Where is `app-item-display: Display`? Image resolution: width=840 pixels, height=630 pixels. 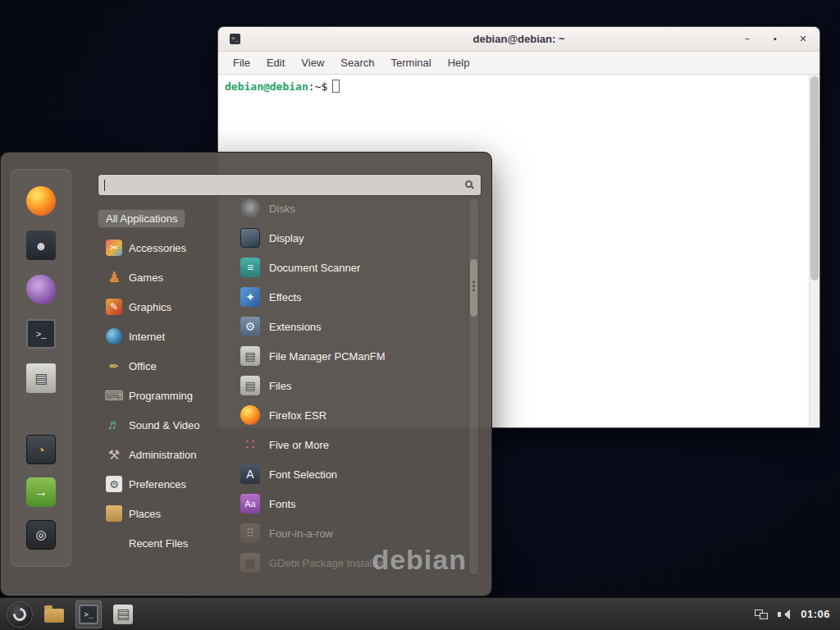
app-item-display: Display is located at coordinates (348, 238).